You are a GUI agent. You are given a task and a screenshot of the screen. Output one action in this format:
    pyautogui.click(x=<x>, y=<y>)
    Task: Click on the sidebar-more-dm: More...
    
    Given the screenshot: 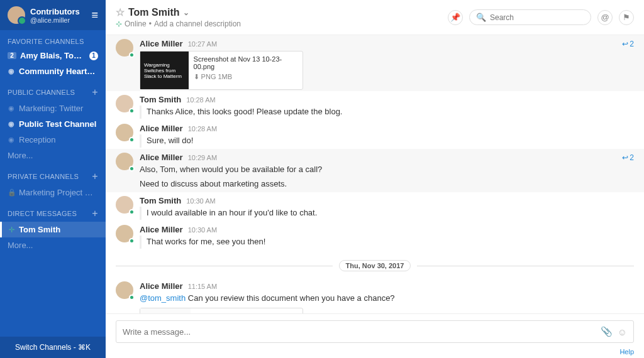 What is the action you would take?
    pyautogui.click(x=53, y=245)
    